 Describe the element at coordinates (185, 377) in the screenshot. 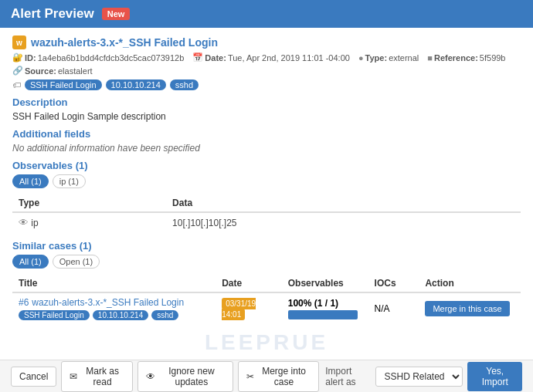

I see `ignore-button: 👁 Ignore new updates` at that location.